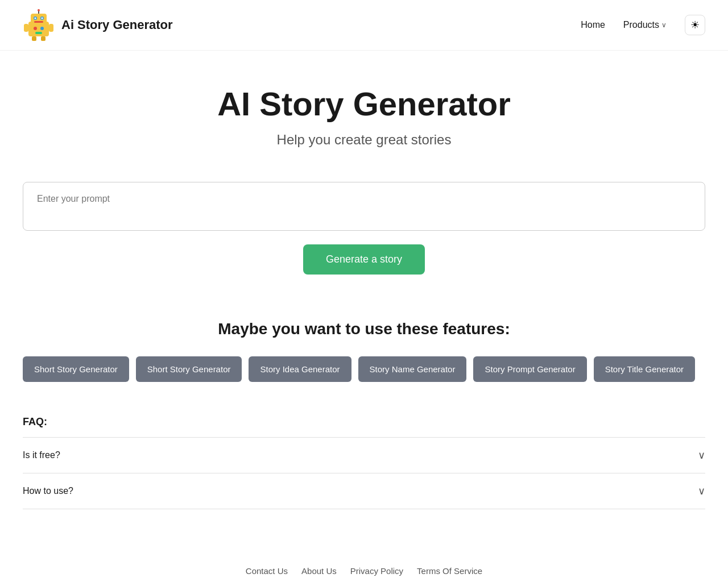 This screenshot has width=728, height=582. I want to click on logo-text: Ai Story Generator, so click(117, 25).